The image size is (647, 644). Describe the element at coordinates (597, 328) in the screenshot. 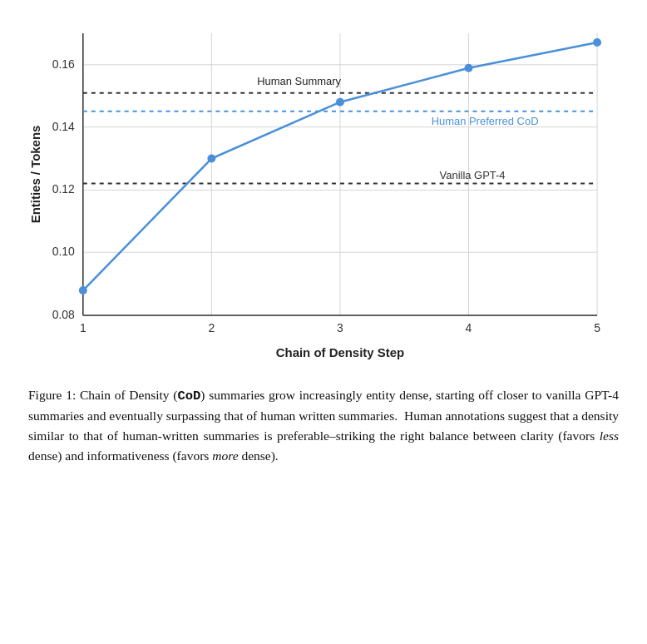

I see `x-tick-5: 5` at that location.